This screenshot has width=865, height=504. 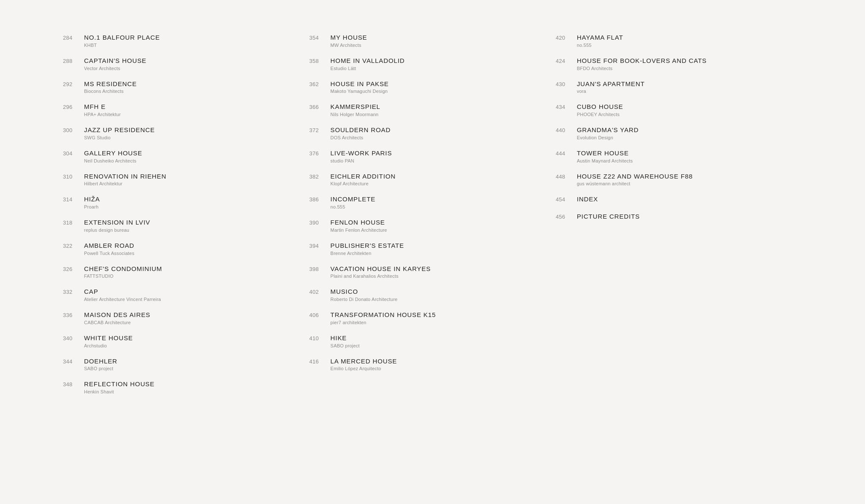 I want to click on entry-title: HAYAMA FLAT, so click(x=681, y=38).